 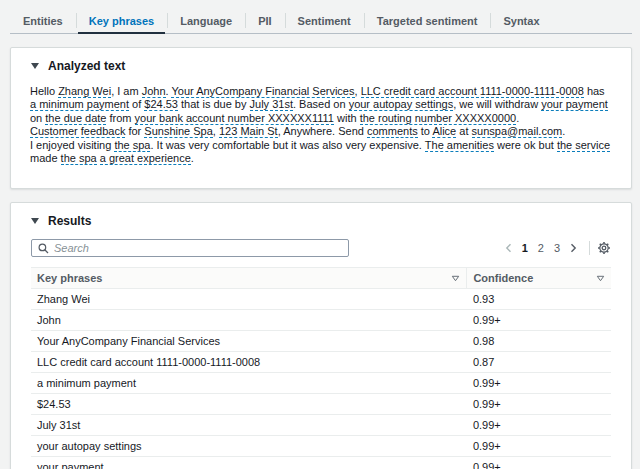 What do you see at coordinates (321, 384) in the screenshot?
I see `table-row: a minimum payment0.99+` at bounding box center [321, 384].